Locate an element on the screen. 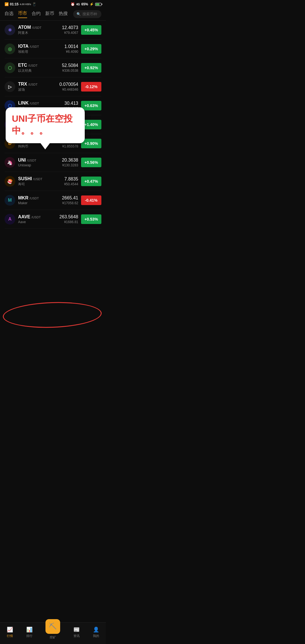 Image resolution: width=305 pixels, height=644 pixels. coin-price: 1.0014 is located at coordinates (71, 47).